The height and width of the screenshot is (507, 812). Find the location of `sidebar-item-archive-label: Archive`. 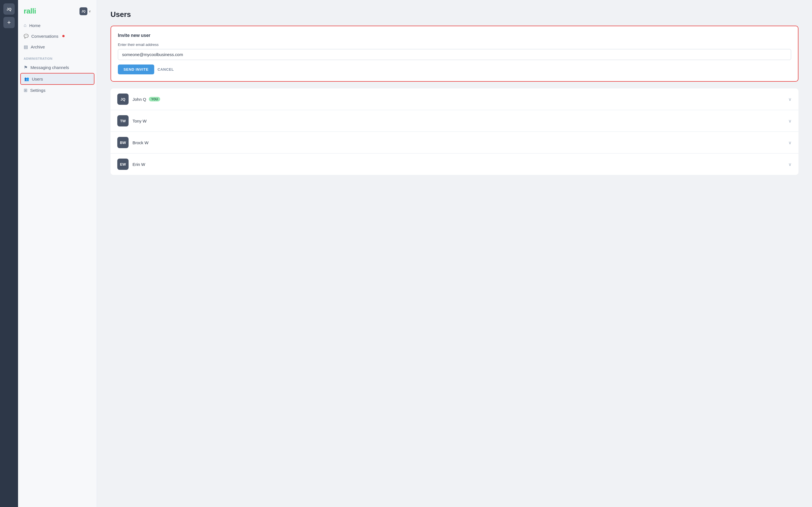

sidebar-item-archive-label: Archive is located at coordinates (38, 47).